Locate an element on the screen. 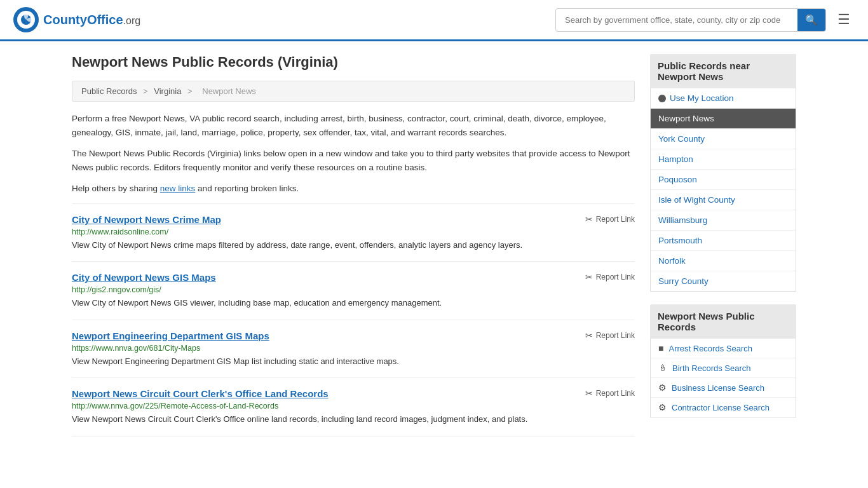 Image resolution: width=868 pixels, height=488 pixels. record-type-icon: ■ is located at coordinates (661, 348).